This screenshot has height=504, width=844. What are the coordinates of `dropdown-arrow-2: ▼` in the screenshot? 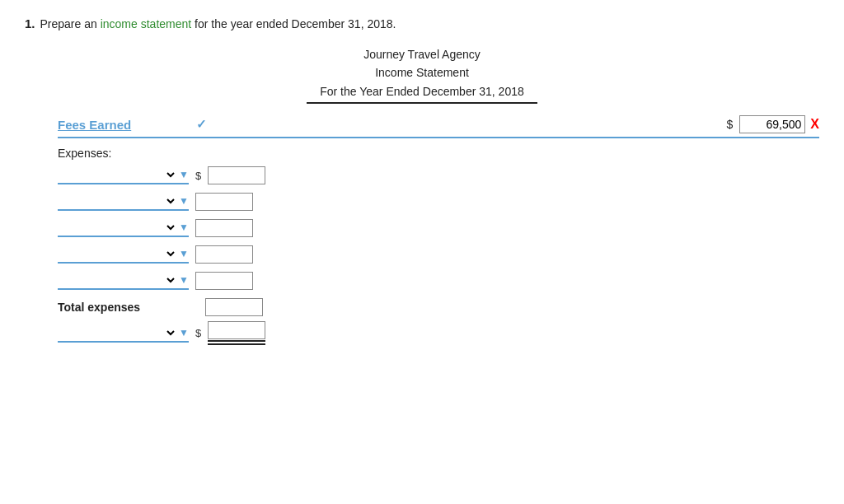 It's located at (184, 201).